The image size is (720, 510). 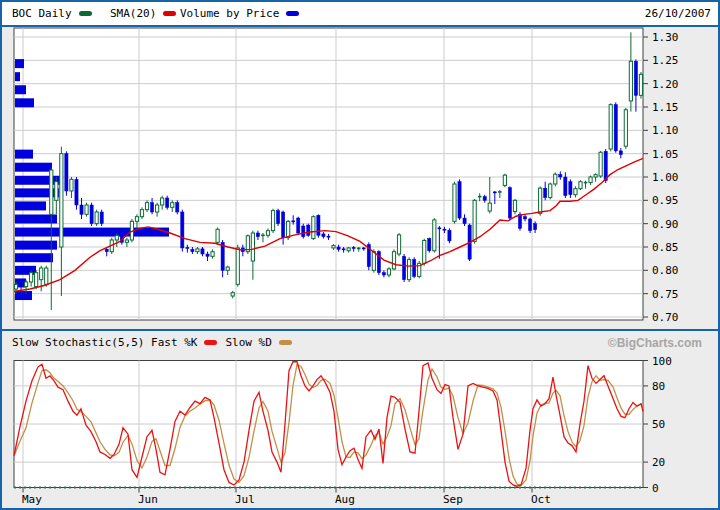 I want to click on price-axis-label: 0.85, so click(x=666, y=248).